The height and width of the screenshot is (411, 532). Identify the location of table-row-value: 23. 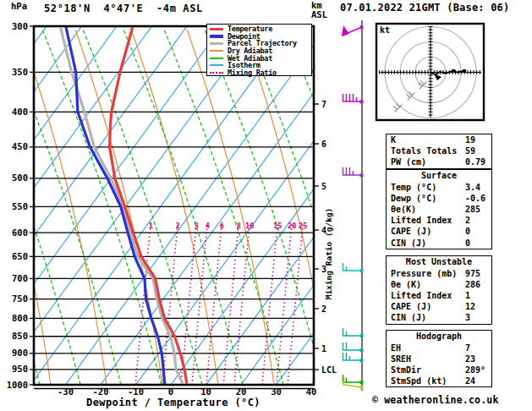
(470, 359).